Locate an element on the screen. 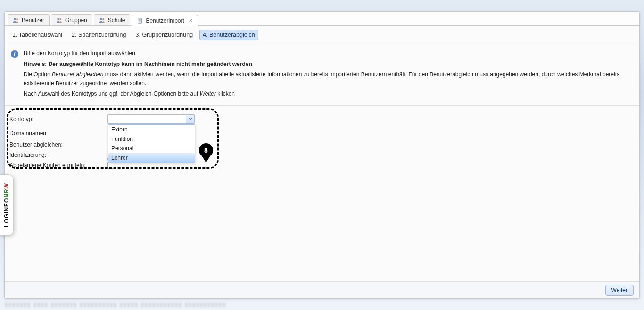  logo-tab: LOGINEONRW is located at coordinates (7, 205).